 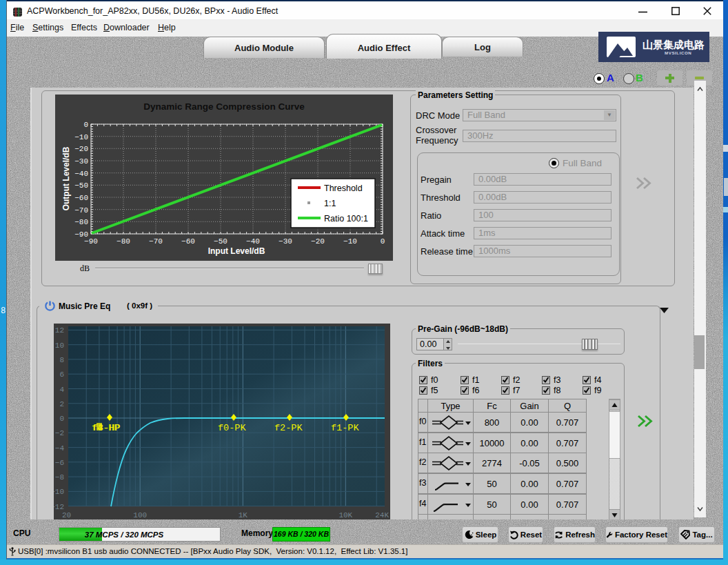 What do you see at coordinates (288, 428) in the screenshot?
I see `svg-text: f2-PK` at bounding box center [288, 428].